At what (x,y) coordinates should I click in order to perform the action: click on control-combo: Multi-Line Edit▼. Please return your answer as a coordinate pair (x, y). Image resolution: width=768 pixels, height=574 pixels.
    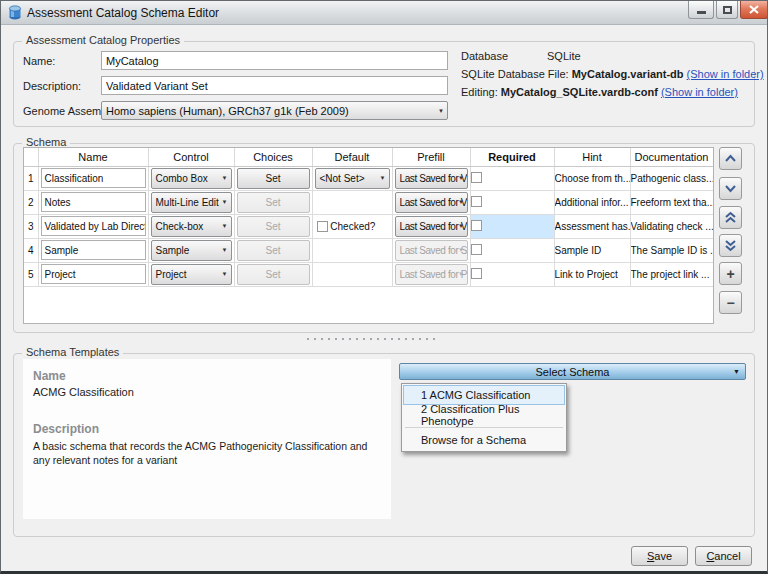
    Looking at the image, I should click on (192, 202).